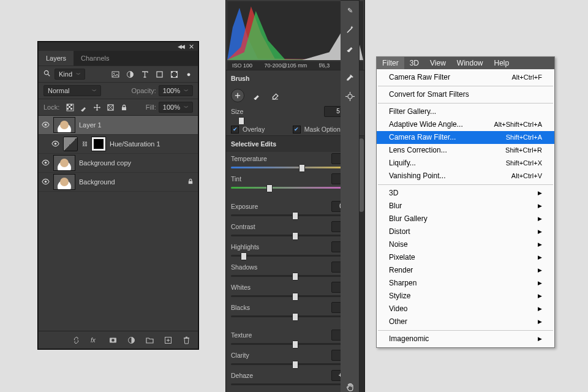  I want to click on fill-label: Fill:, so click(151, 107).